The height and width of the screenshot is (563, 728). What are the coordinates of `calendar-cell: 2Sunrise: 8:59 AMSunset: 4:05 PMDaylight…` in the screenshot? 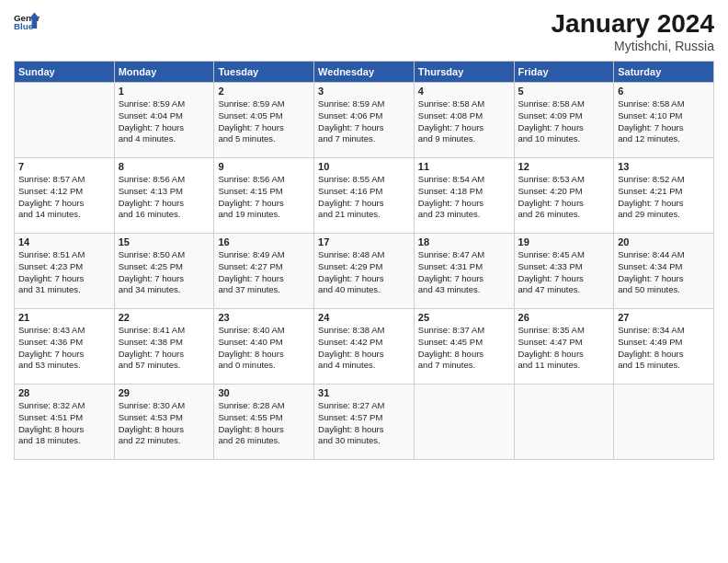 It's located at (265, 121).